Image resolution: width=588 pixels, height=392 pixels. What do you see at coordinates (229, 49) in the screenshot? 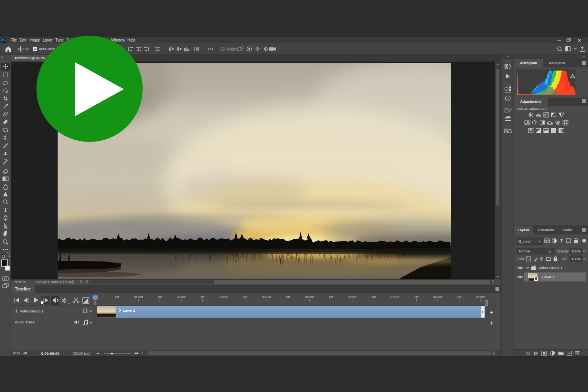
I see `svg-text: 3D Mode:` at bounding box center [229, 49].